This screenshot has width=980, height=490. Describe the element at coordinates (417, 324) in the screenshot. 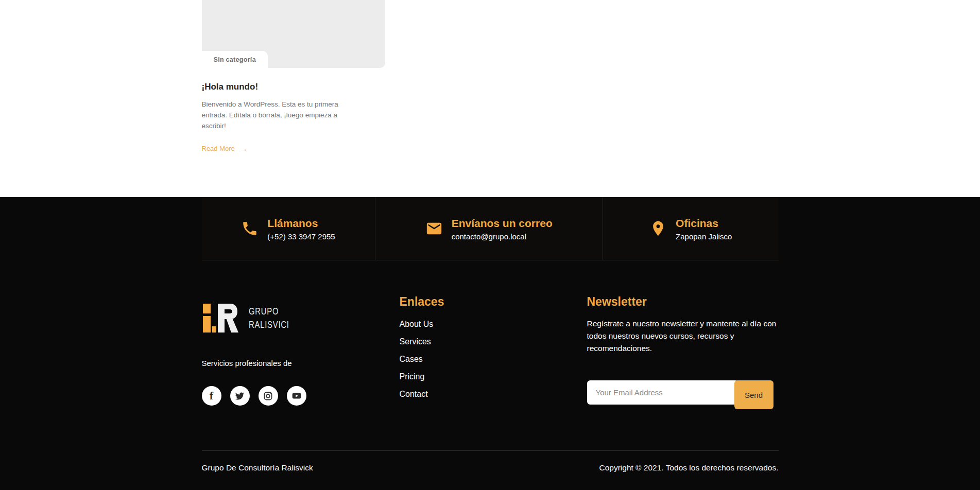

I see `footer-link-about: About Us` at that location.